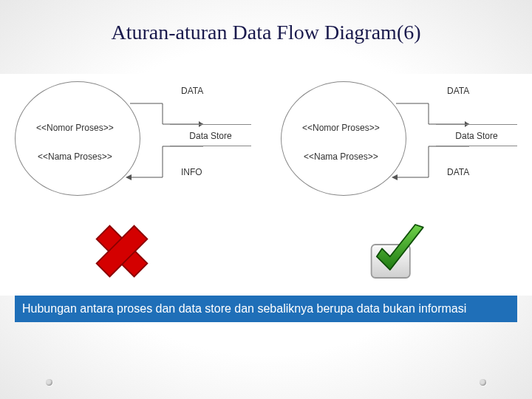 This screenshot has width=532, height=399. Describe the element at coordinates (266, 22) in the screenshot. I see `slide-title: Aturan-aturan Data Flow Diagram(6)` at that location.